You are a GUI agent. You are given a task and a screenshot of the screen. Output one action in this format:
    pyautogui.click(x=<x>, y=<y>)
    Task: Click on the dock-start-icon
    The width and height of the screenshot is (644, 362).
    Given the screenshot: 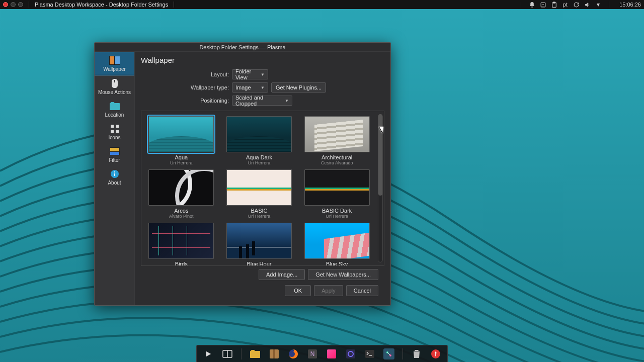 What is the action you would take?
    pyautogui.click(x=208, y=354)
    